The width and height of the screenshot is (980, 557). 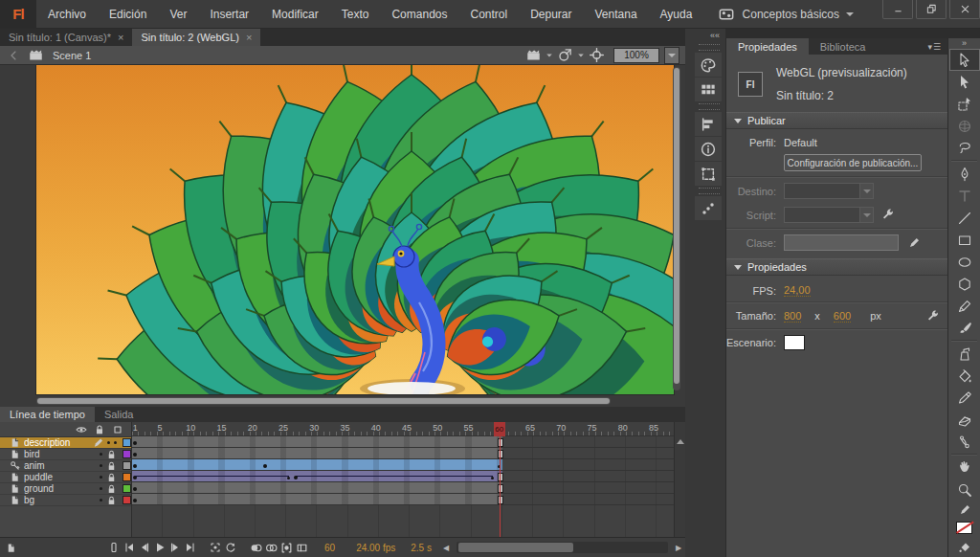 What do you see at coordinates (65, 455) in the screenshot?
I see `layer-bird: bird` at bounding box center [65, 455].